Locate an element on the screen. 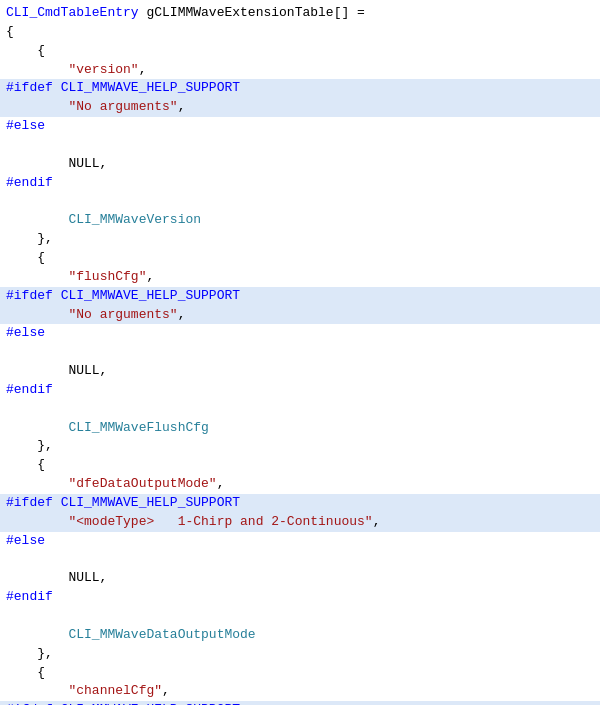 The width and height of the screenshot is (600, 705). line-item: CLI_MMWaveDataOutputMode is located at coordinates (300, 636).